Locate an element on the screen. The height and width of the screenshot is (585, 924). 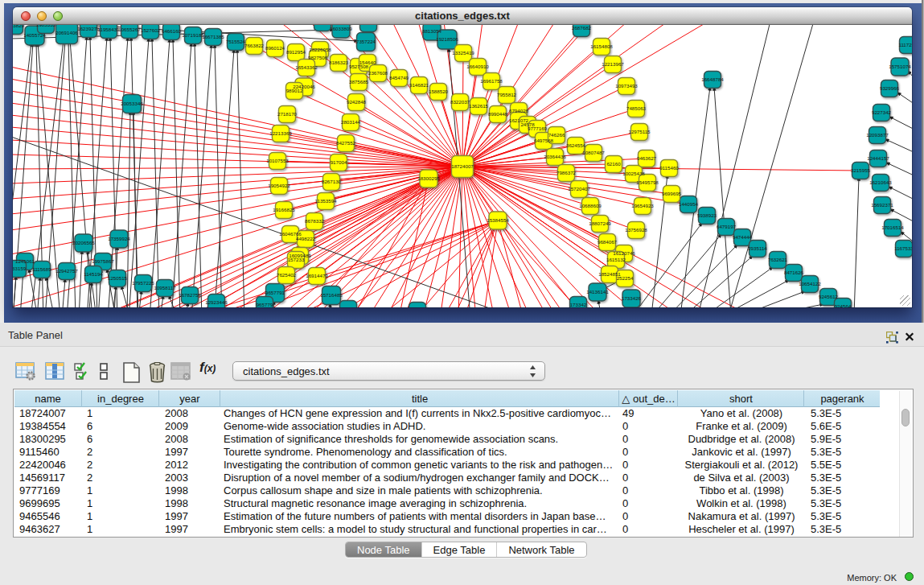
svg-text: 14136141 is located at coordinates (598, 291).